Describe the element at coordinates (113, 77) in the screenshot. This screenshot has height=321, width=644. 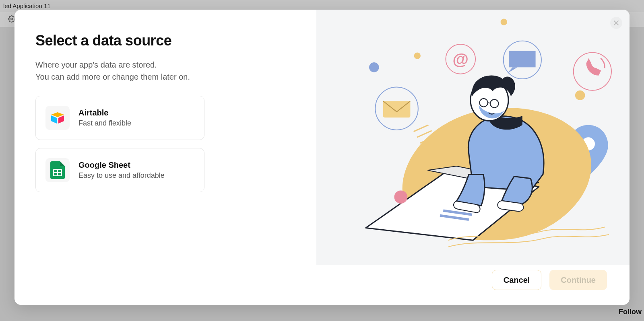
I see `modal-subtitle-line2: You can add more or change them later on…` at that location.